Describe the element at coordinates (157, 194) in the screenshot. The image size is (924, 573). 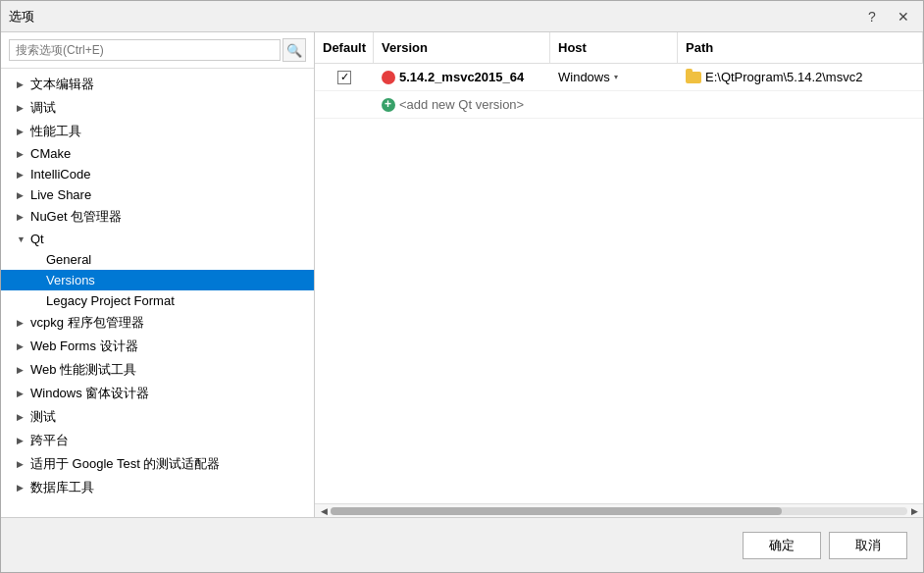
I see `sidebar-item-live-share: ▶Live Share` at that location.